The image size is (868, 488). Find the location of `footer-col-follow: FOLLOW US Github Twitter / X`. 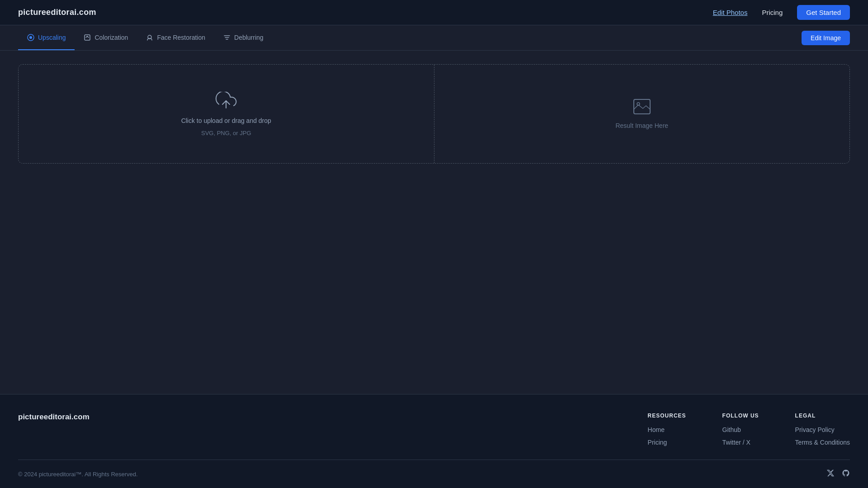

footer-col-follow: FOLLOW US Github Twitter / X is located at coordinates (741, 429).